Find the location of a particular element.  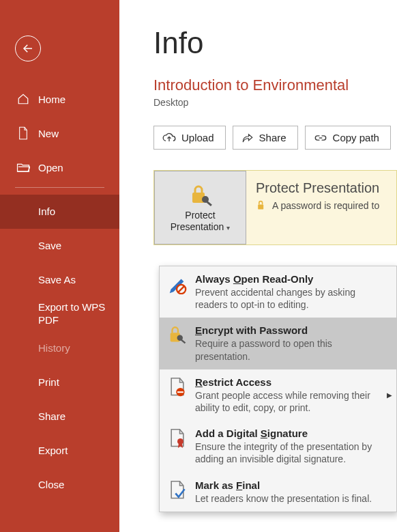

sidebar-item-label: Close is located at coordinates (51, 485).